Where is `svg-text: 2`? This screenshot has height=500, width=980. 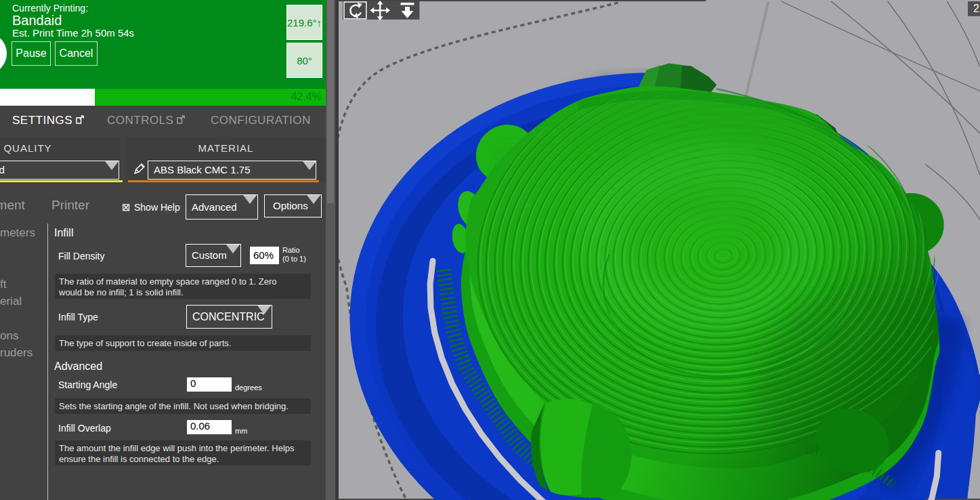 svg-text: 2 is located at coordinates (977, 8).